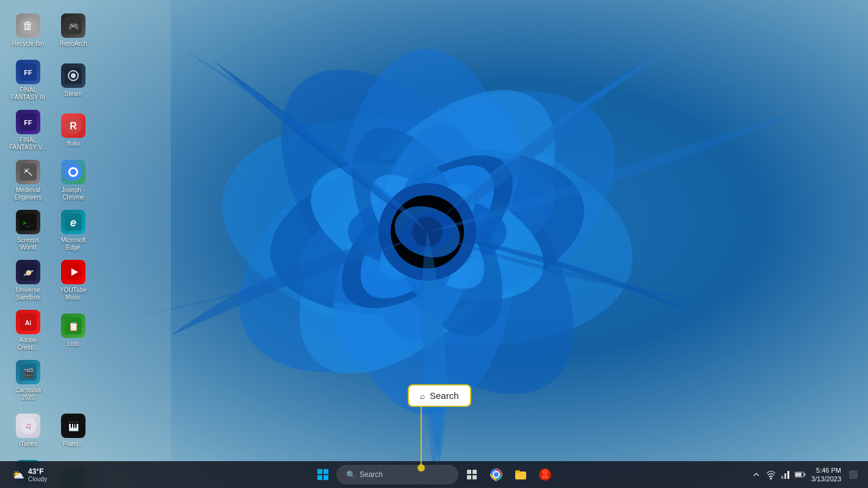 This screenshot has height=488, width=868. Describe the element at coordinates (756, 475) in the screenshot. I see `tray-chevron` at that location.